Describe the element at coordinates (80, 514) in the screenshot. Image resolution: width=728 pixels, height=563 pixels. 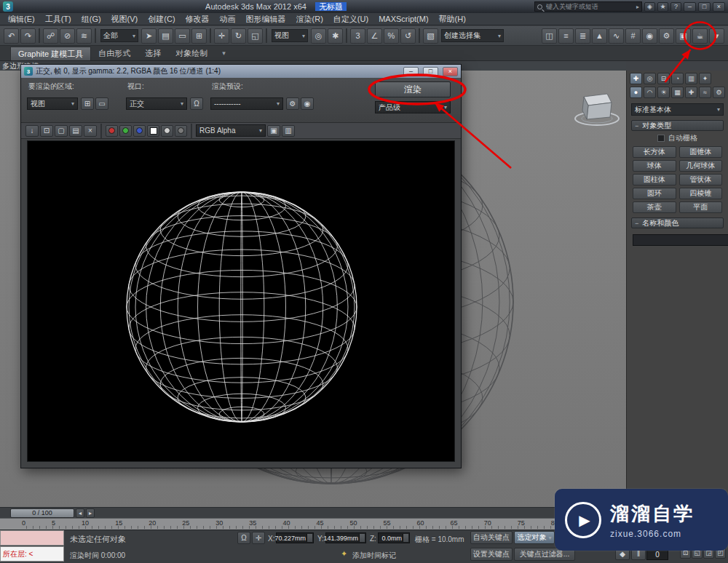
I see `previous-frame-button: ◂` at that location.